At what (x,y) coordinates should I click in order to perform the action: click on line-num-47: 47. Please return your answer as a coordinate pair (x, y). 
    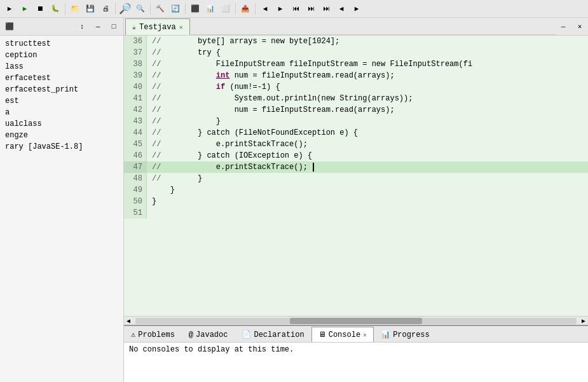
    Looking at the image, I should click on (135, 167).